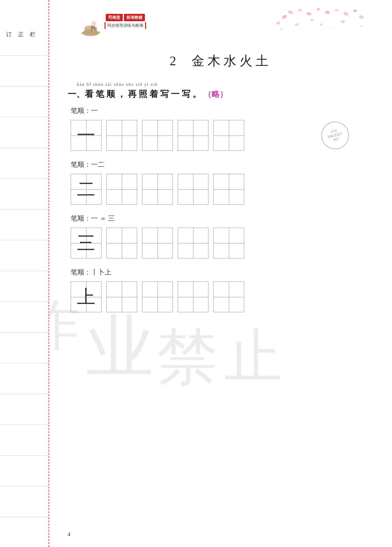  Describe the element at coordinates (188, 358) in the screenshot. I see `watermark-3: 禁` at that location.